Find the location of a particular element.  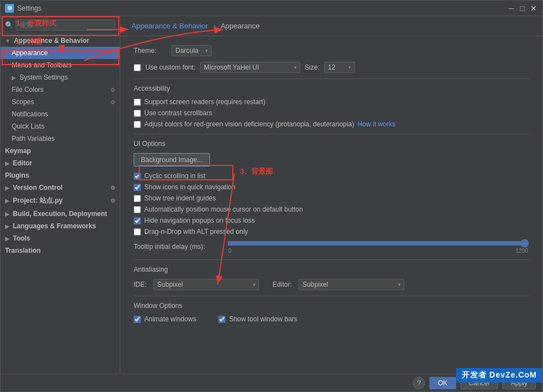

search-icon: 🔍 is located at coordinates (9, 25).